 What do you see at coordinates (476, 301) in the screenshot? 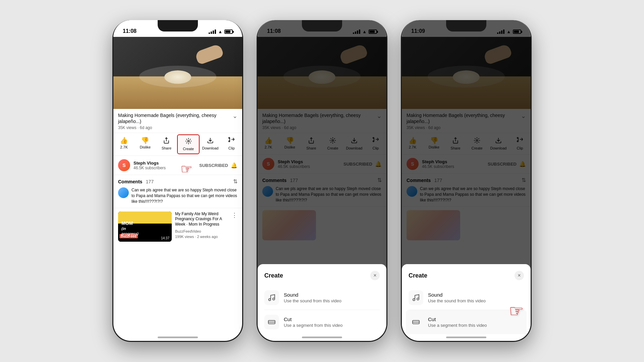
I see `modal-sound-desc-3: Use the sound from this video` at bounding box center [476, 301].